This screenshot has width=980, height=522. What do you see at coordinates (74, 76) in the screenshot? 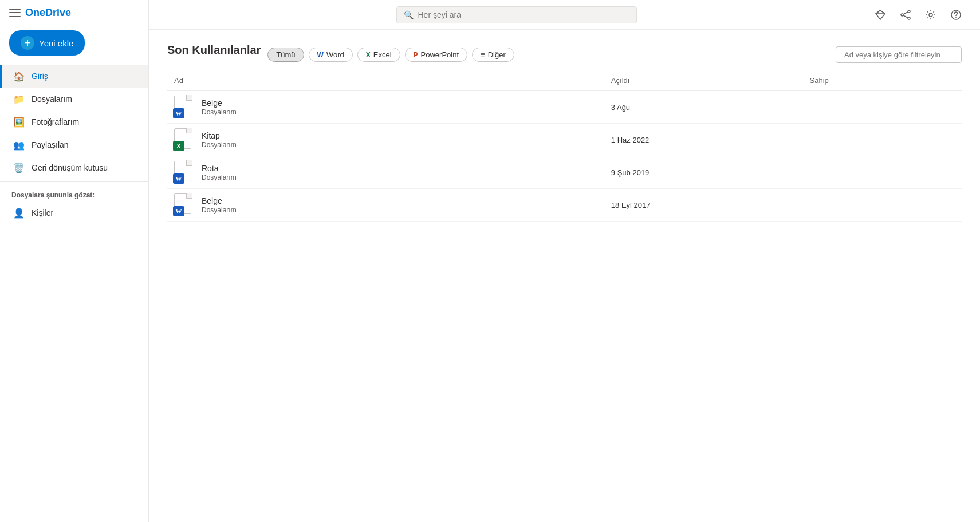
I see `sidebar-item-home: 🏠 Giriş` at bounding box center [74, 76].